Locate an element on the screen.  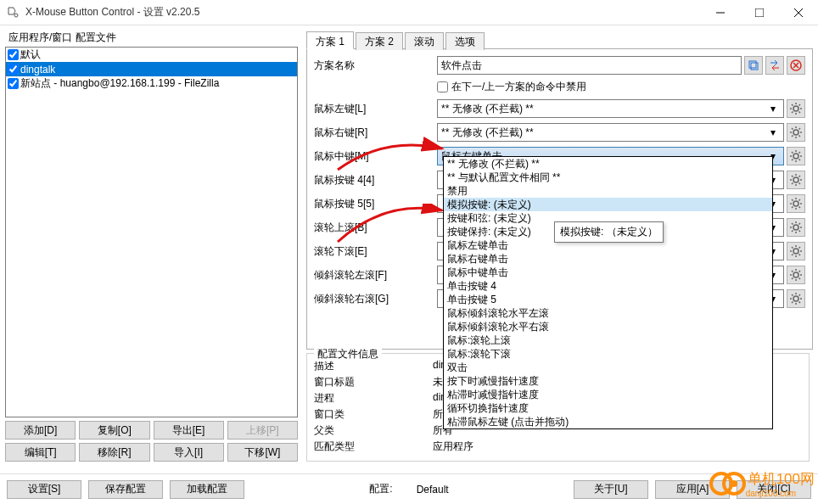
swap-scheme-icon is located at coordinates (775, 65).